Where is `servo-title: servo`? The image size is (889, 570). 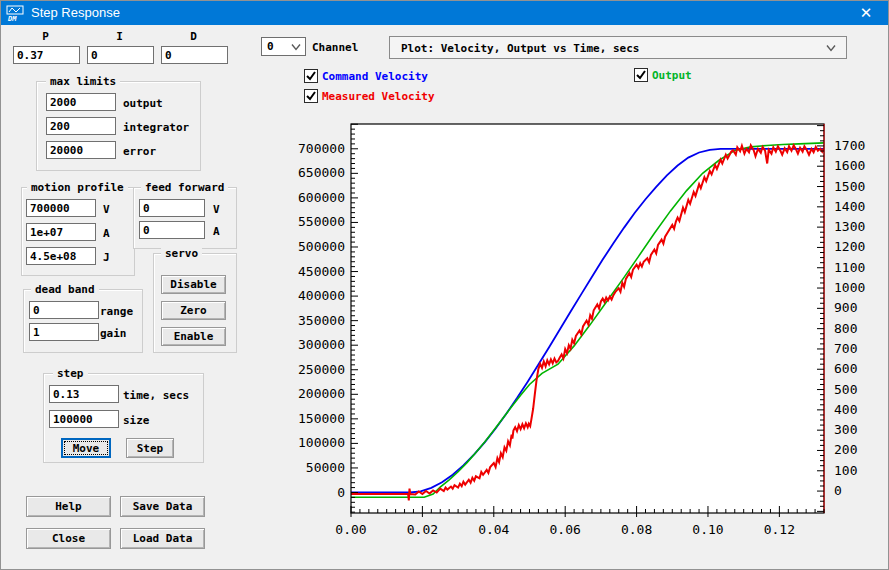 servo-title: servo is located at coordinates (182, 254).